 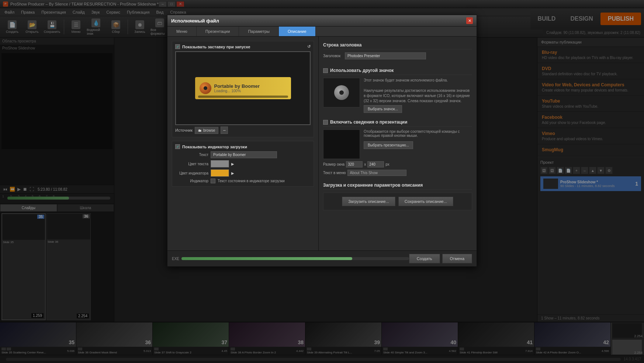 What do you see at coordinates (440, 259) in the screenshot?
I see `footer-buttons: Создать Отмена` at bounding box center [440, 259].